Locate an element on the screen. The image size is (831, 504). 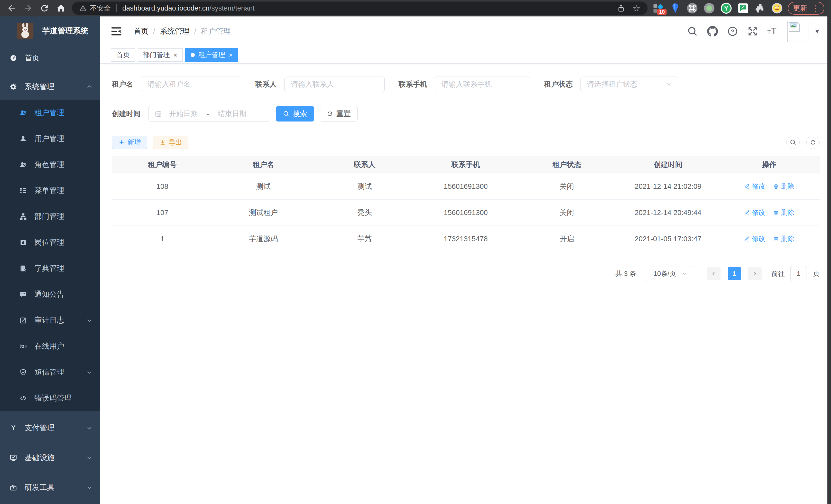
help-icon: ? is located at coordinates (733, 31).